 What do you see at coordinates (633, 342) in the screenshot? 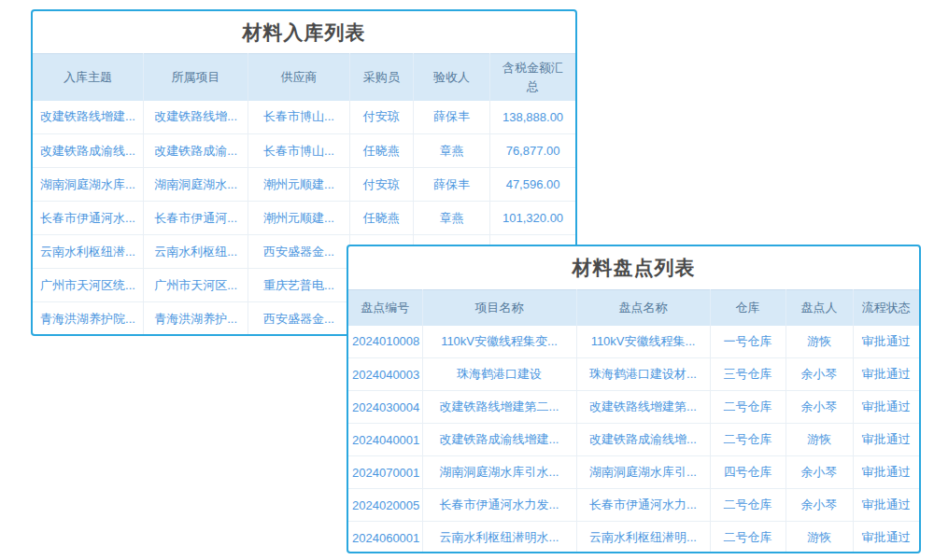
I see `table-row: 2024010008110kV安徽线程集变...110kV安徽线程集...一号仓…` at bounding box center [633, 342].